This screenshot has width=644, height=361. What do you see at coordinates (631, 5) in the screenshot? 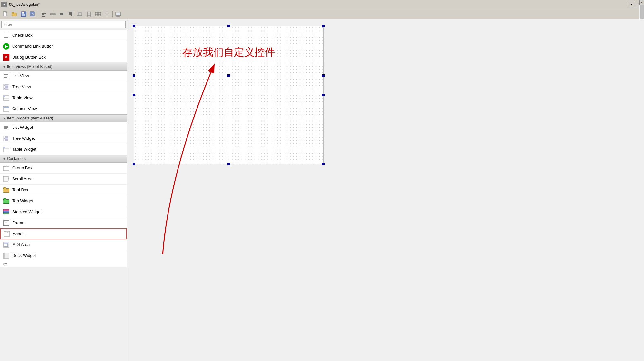
I see `dropdown-btn: ▼` at bounding box center [631, 5].